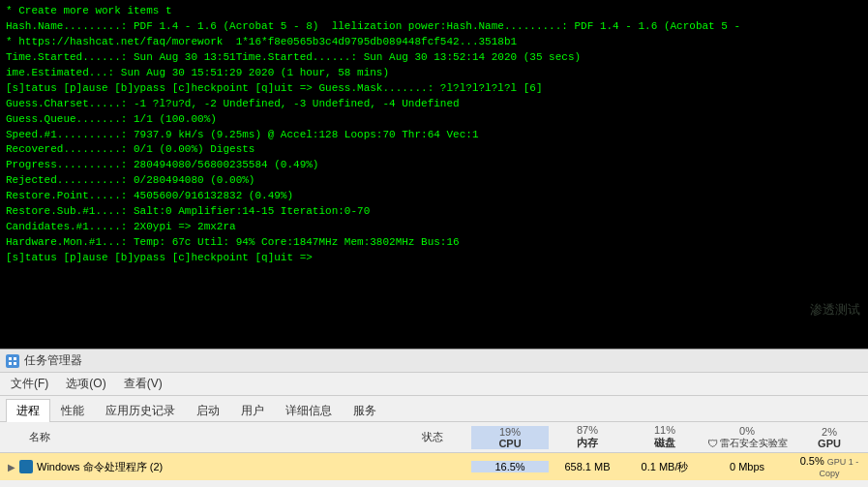 The height and width of the screenshot is (487, 868). I want to click on cpu-label: CPU, so click(510, 443).